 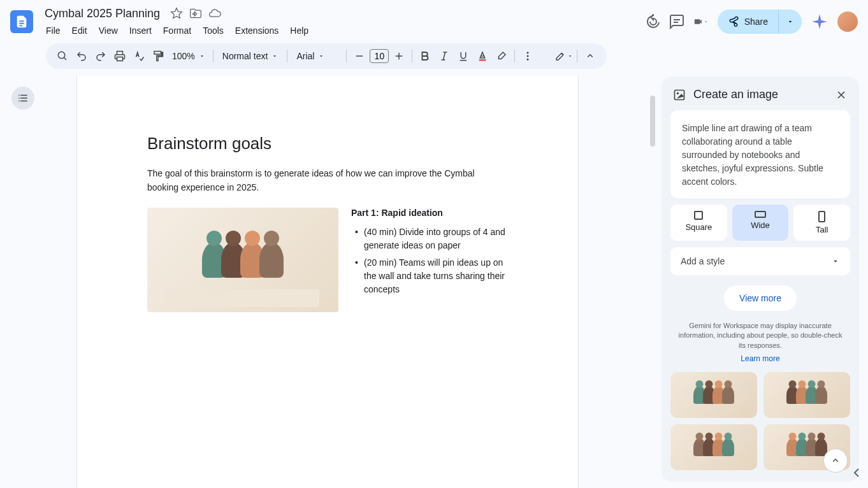 What do you see at coordinates (120, 56) in the screenshot?
I see `print-icon` at bounding box center [120, 56].